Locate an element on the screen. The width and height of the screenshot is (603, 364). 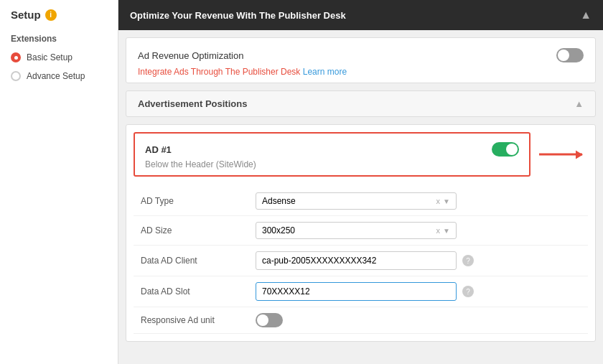
learn-more-link: Learn more is located at coordinates (324, 72).